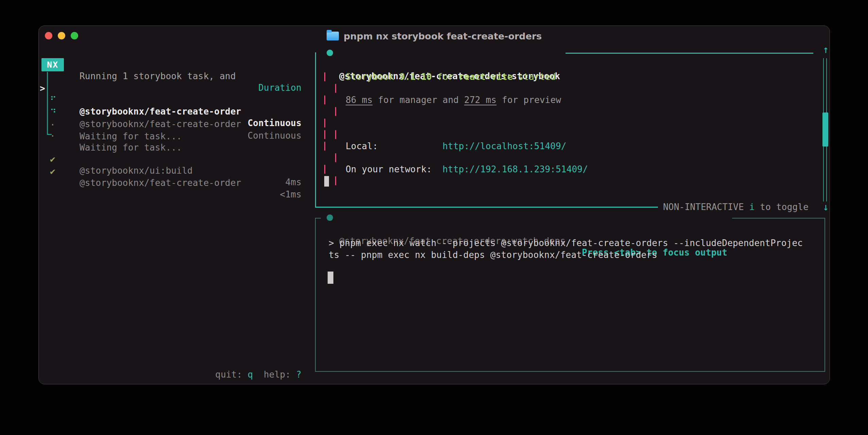 This screenshot has height=435, width=868. Describe the element at coordinates (706, 207) in the screenshot. I see `mode-label: NON-INTERACTIVE` at that location.